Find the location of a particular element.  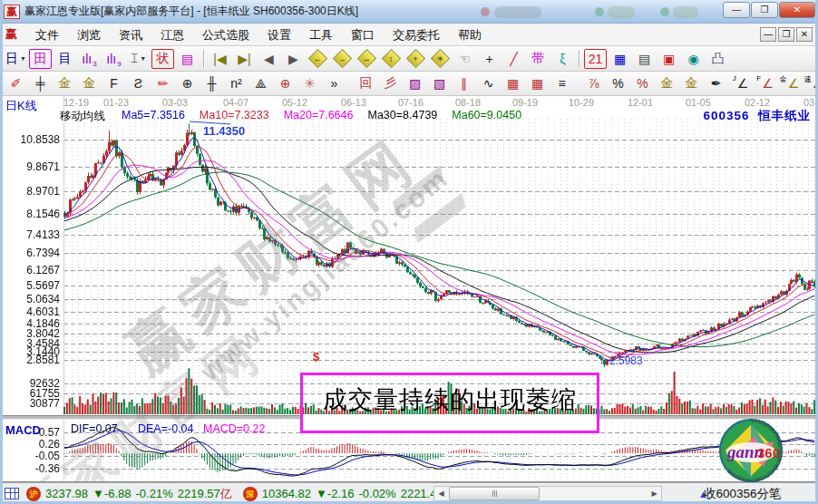

next-bar-icon: ▶ is located at coordinates (294, 59).